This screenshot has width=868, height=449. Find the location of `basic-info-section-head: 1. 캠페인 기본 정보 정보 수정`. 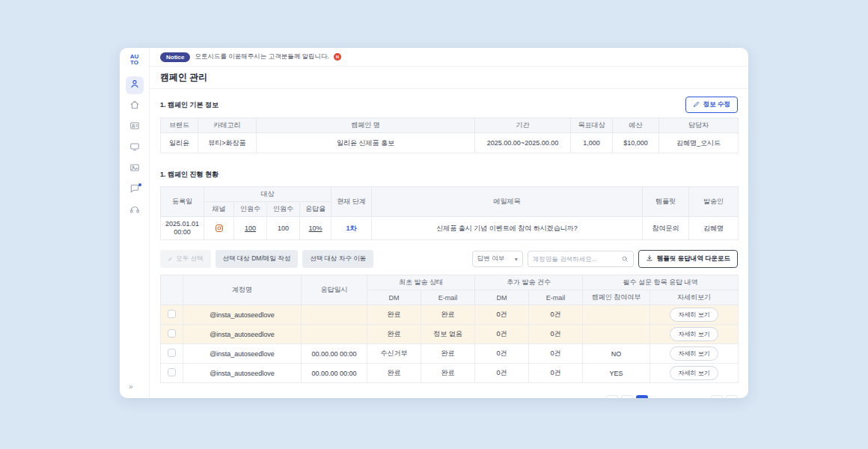

basic-info-section-head: 1. 캠페인 기본 정보 정보 수정 is located at coordinates (449, 105).